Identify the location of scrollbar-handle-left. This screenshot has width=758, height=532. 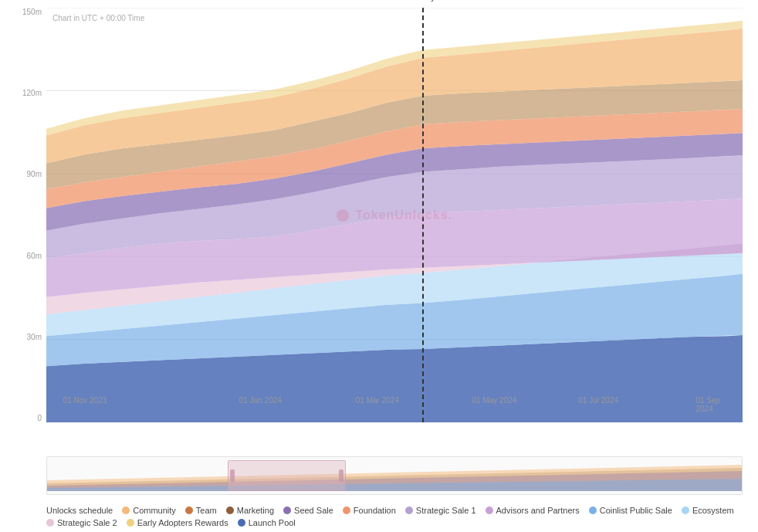
(232, 476).